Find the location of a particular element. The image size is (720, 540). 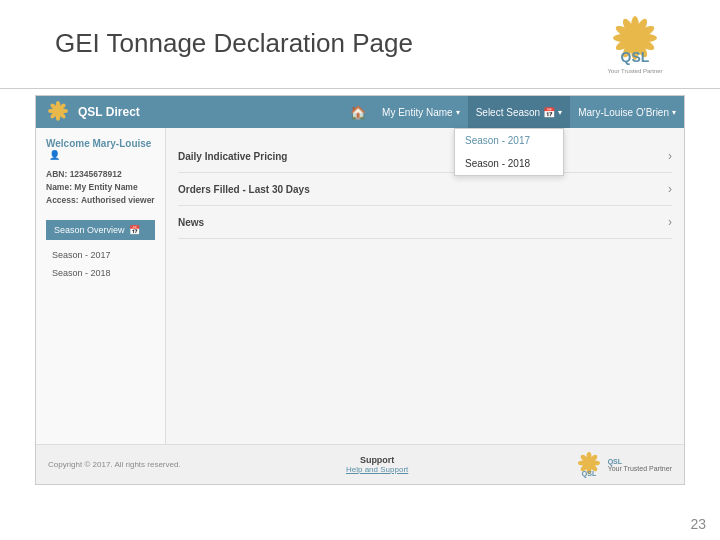

season-dropdown: Season - 2017 Season - 2018 is located at coordinates (509, 152).